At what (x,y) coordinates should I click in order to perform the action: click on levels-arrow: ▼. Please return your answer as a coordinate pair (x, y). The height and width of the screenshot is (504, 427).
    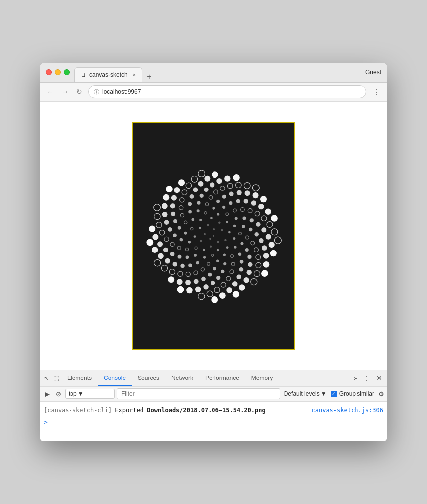
    Looking at the image, I should click on (324, 394).